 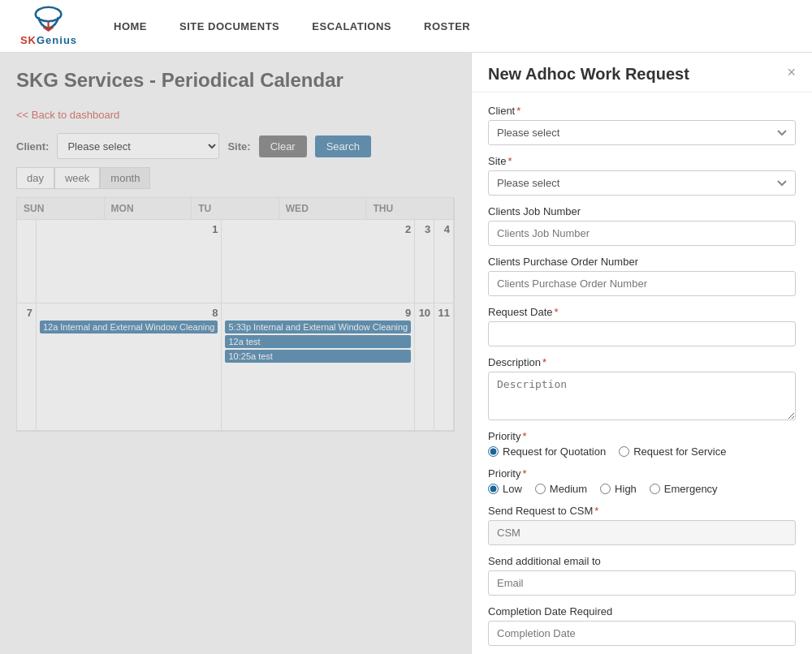 What do you see at coordinates (61, 209) in the screenshot?
I see `cal-header-sun: SUN` at bounding box center [61, 209].